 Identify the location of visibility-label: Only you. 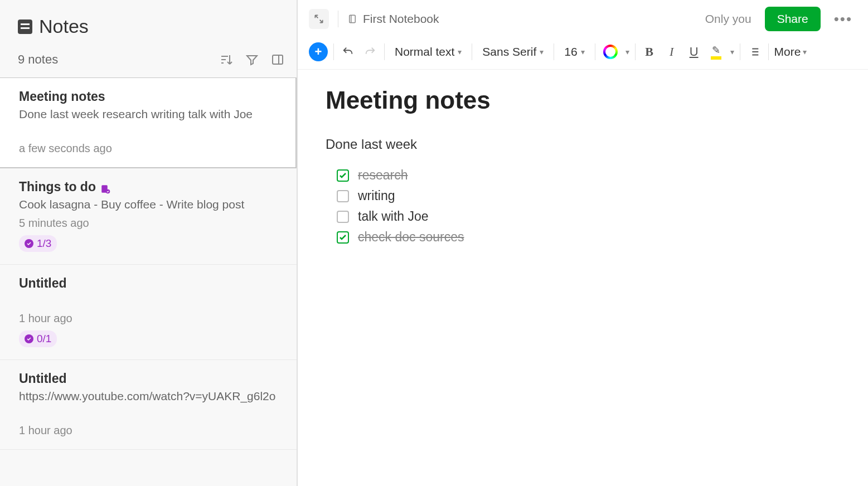
(728, 19).